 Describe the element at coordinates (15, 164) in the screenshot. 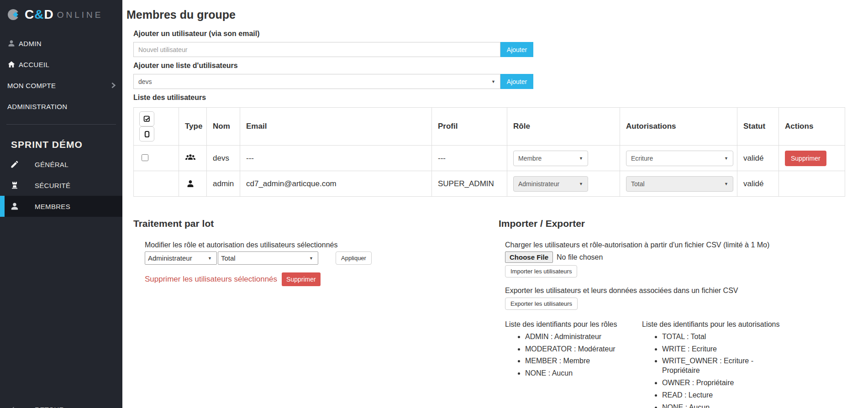

I see `pencil-icon` at that location.